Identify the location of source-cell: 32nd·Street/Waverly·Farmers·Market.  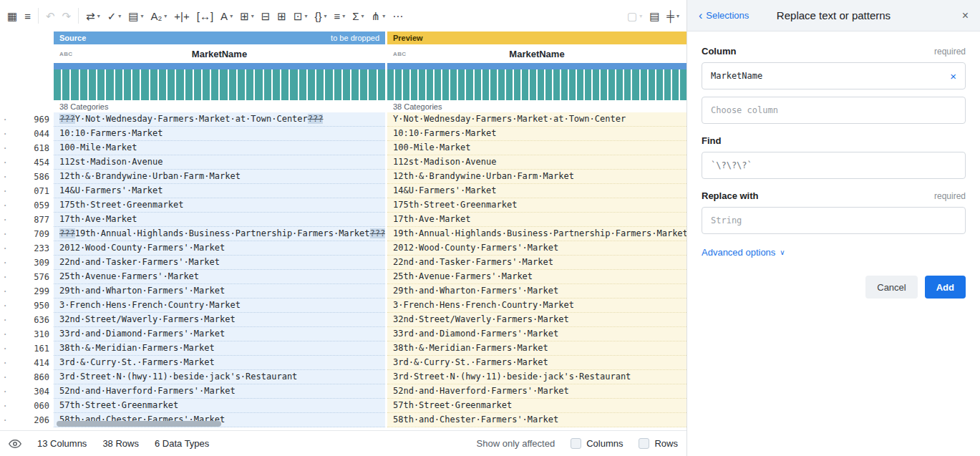
(219, 320).